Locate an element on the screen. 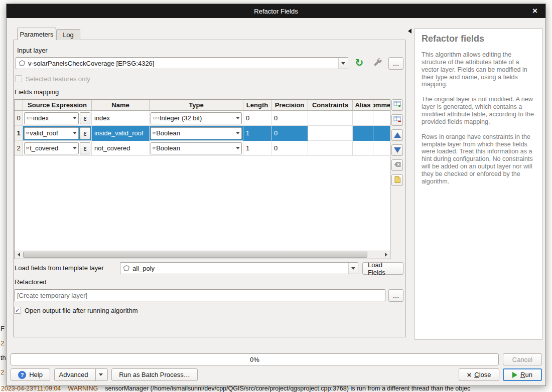 The height and width of the screenshot is (392, 552). delete-field-icon is located at coordinates (397, 120).